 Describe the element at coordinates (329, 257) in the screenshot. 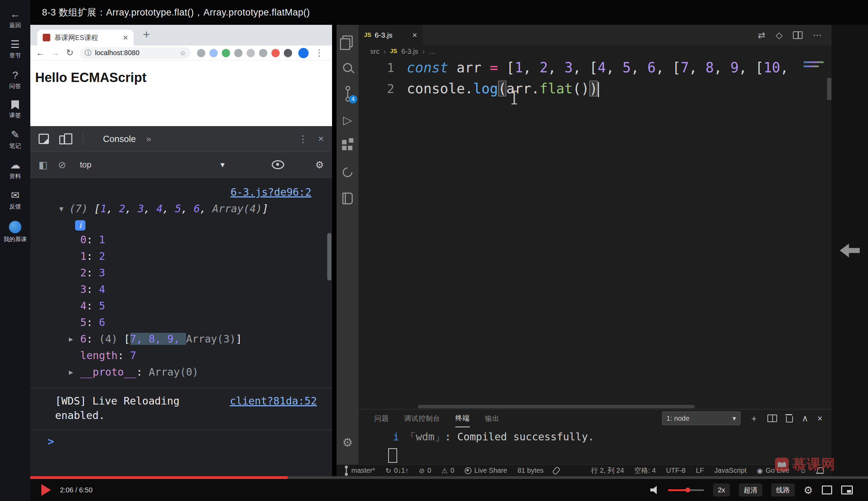

I see `console-scrollbar` at that location.